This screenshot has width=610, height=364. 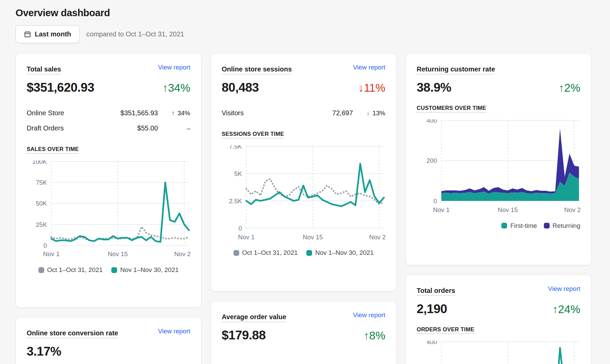 What do you see at coordinates (304, 113) in the screenshot?
I see `breakdown-rows: Visitors 72,697 ↓13%` at bounding box center [304, 113].